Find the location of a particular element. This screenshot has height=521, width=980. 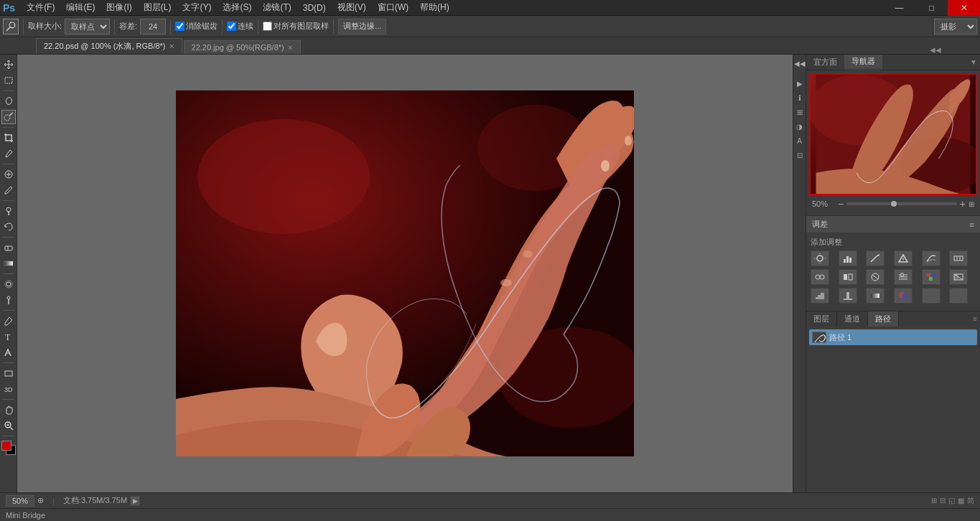

panel-collapse-btn: ▼ is located at coordinates (974, 62).